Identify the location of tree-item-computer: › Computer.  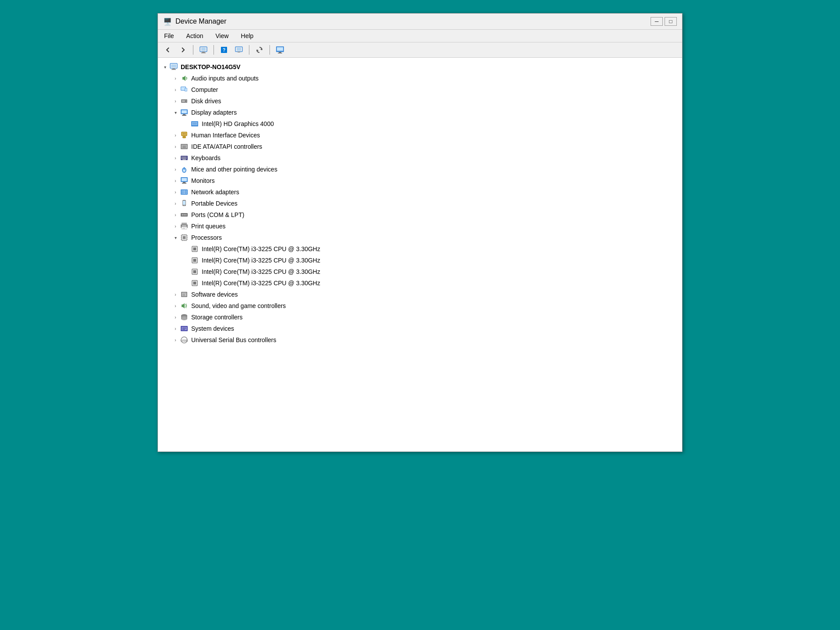
(420, 90).